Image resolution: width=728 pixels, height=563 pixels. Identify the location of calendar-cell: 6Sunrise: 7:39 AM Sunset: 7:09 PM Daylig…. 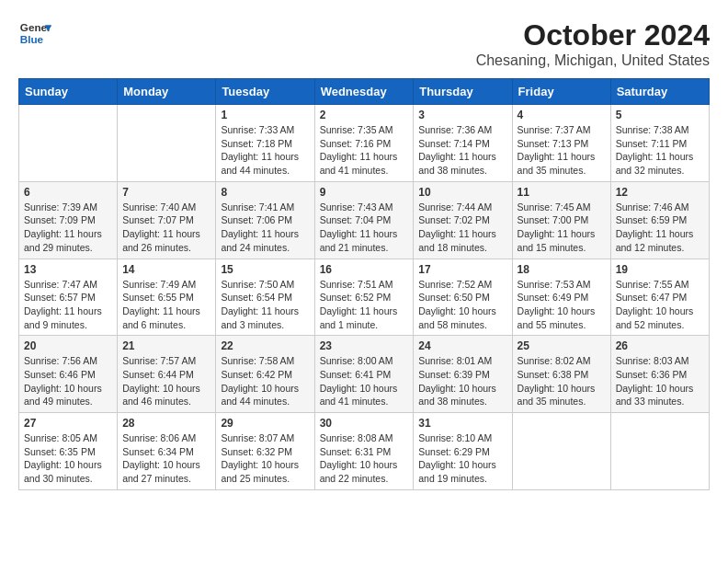
(68, 220).